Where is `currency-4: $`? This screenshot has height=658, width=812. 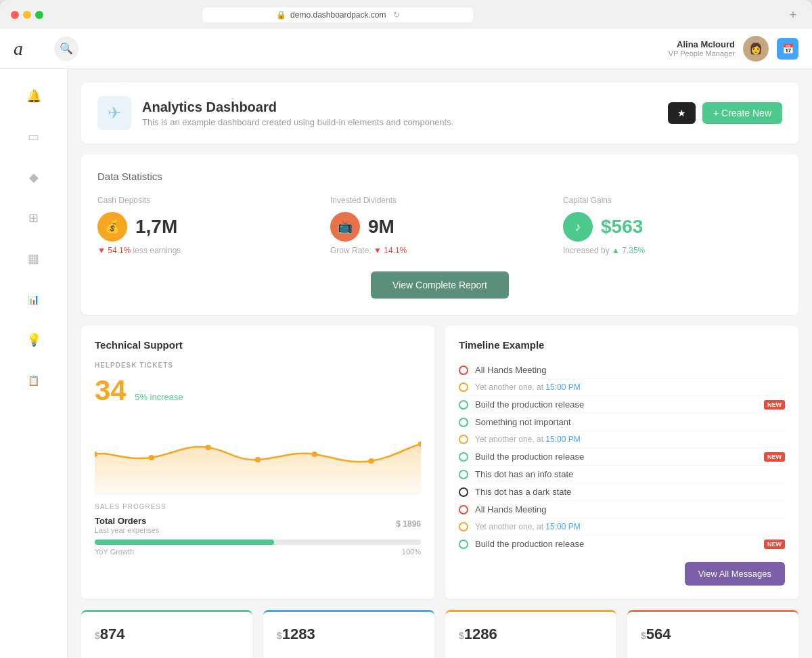
currency-4: $ is located at coordinates (644, 636).